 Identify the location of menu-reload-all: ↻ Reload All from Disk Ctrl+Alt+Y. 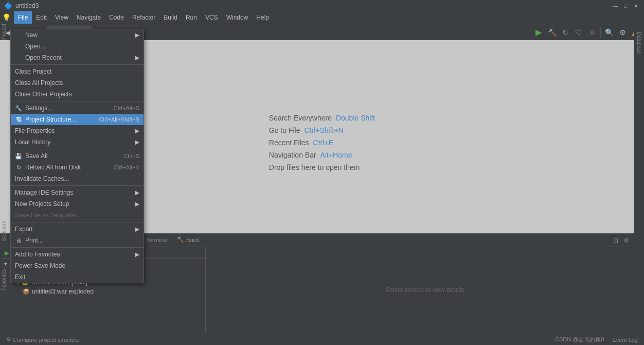
(77, 167).